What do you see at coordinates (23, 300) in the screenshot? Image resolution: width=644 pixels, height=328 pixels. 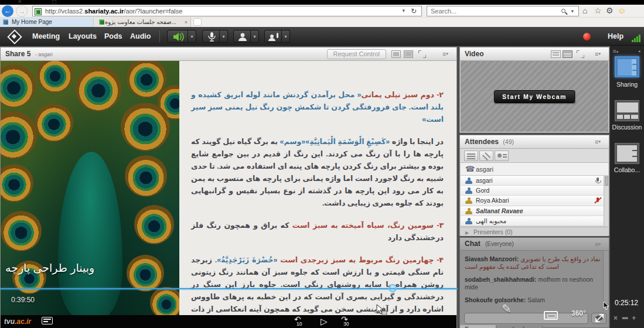 I see `video-elapsed-time: 0:39:50` at bounding box center [23, 300].